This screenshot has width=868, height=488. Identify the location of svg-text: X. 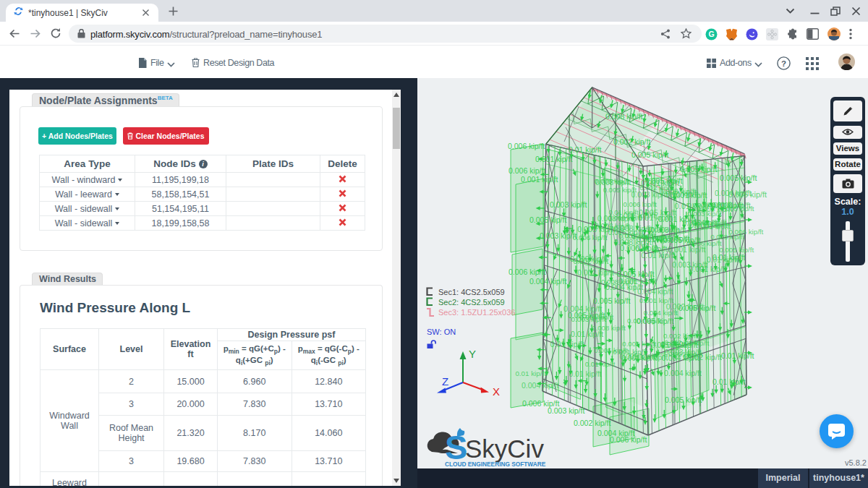
(496, 390).